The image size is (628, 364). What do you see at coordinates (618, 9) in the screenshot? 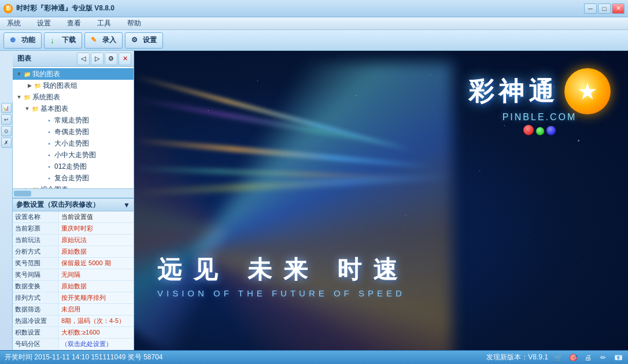
I see `close-button: ✕` at bounding box center [618, 9].